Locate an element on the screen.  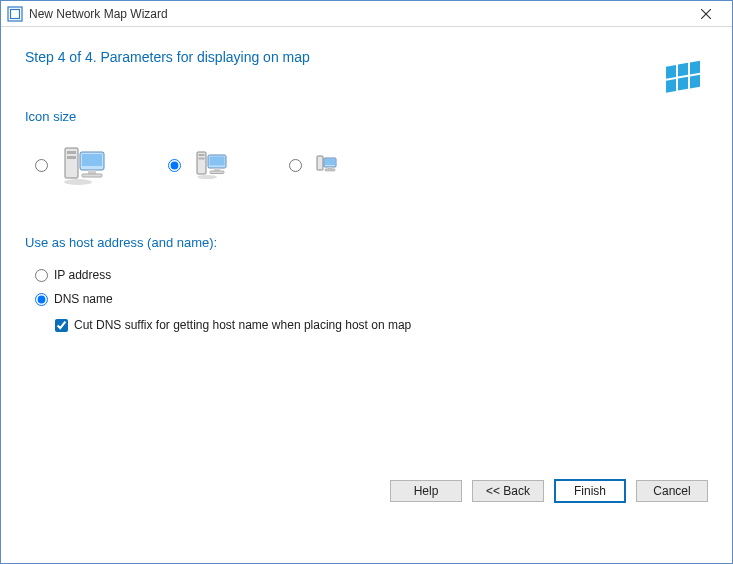
computer-medium-icon is located at coordinates (212, 166).